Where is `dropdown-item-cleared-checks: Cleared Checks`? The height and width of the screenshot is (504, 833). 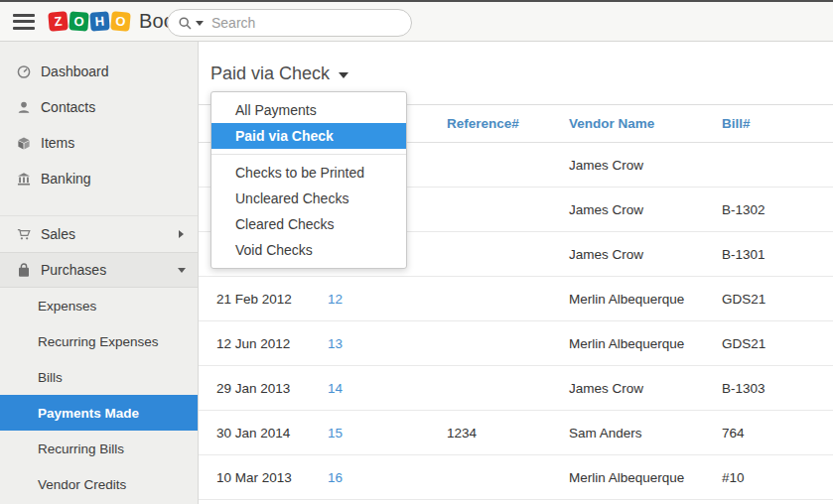 dropdown-item-cleared-checks: Cleared Checks is located at coordinates (309, 224).